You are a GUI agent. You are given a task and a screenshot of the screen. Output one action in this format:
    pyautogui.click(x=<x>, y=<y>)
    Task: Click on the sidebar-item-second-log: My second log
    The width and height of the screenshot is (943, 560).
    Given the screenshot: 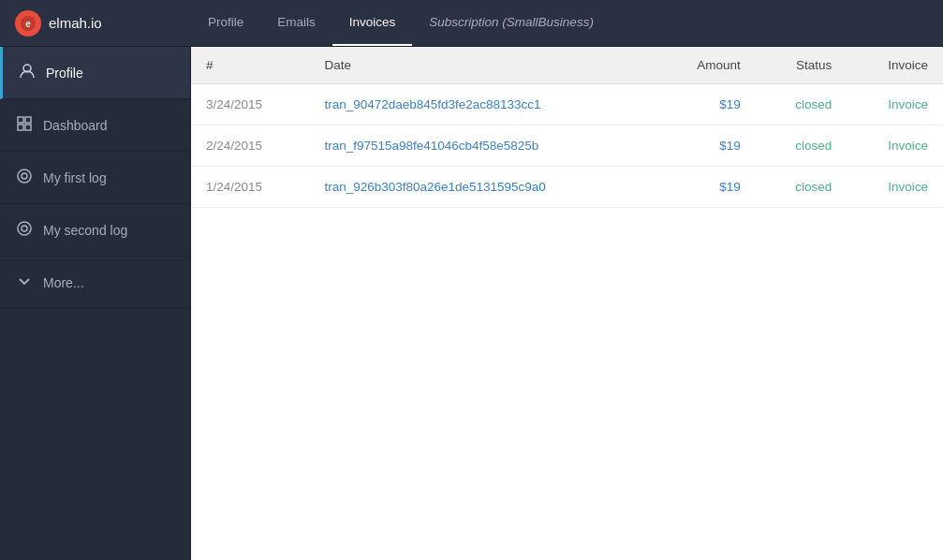 What is the action you would take?
    pyautogui.click(x=96, y=230)
    